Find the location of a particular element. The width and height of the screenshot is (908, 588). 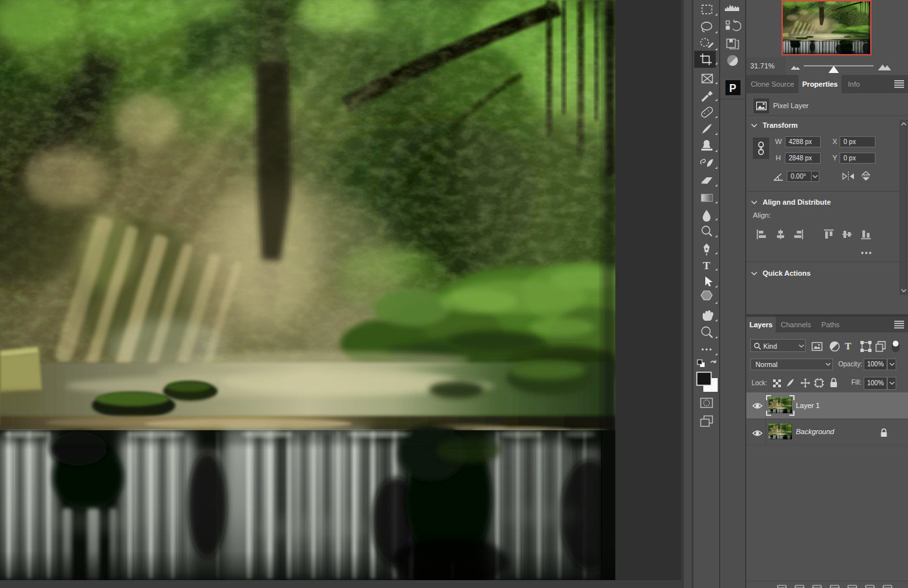

svg-text: P is located at coordinates (733, 89).